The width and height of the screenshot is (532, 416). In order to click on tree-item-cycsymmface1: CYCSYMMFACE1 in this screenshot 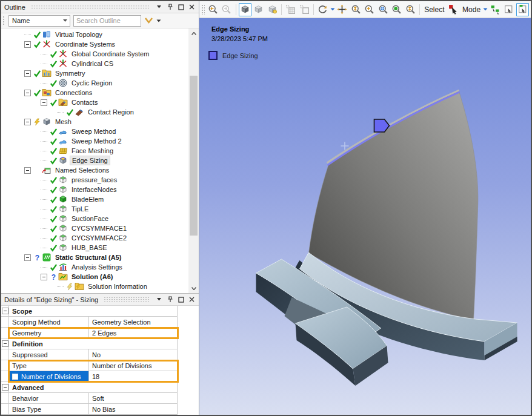, I will do `click(95, 228)`.